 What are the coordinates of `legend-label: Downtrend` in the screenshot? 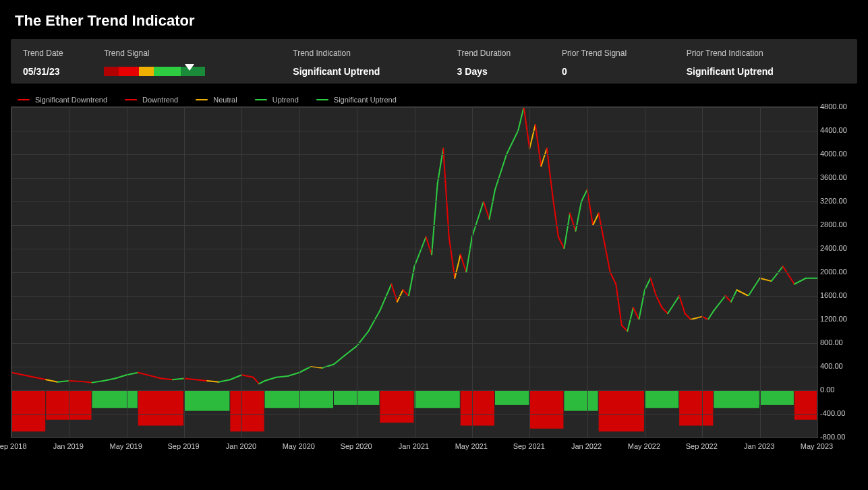 It's located at (161, 100).